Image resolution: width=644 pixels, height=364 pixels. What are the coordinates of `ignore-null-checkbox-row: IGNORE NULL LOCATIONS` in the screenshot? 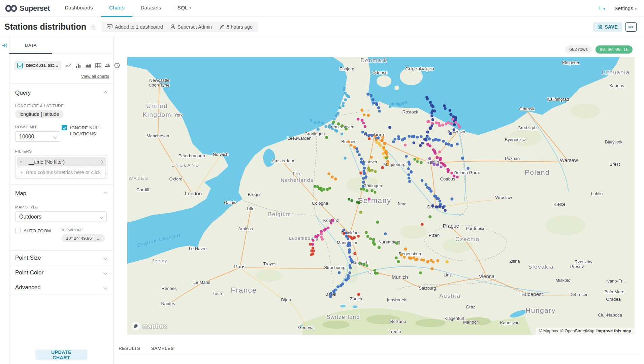 It's located at (88, 131).